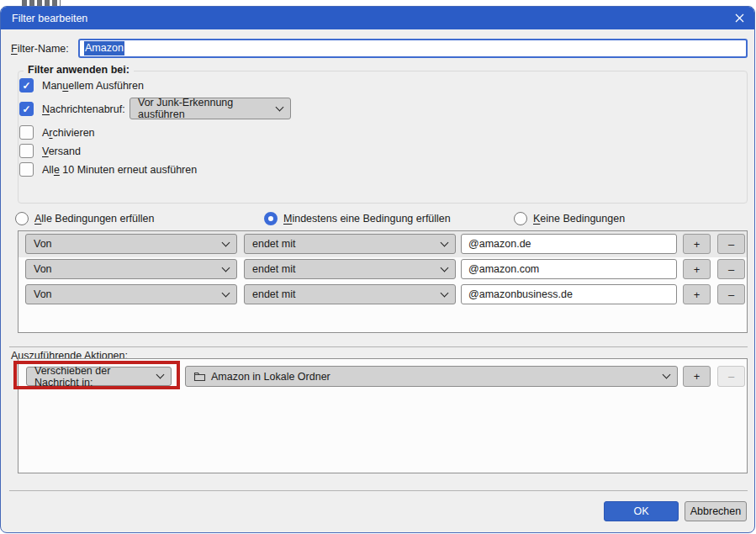 The image size is (756, 534). Describe the element at coordinates (568, 294) in the screenshot. I see `condition-value-input: @amazonbusiness.de` at that location.